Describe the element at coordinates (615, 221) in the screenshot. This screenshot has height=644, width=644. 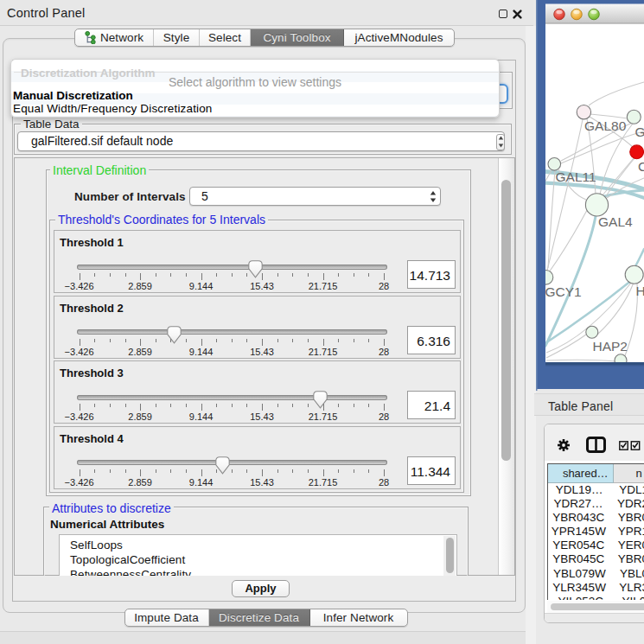
I see `svg-text: GAL4` at that location.